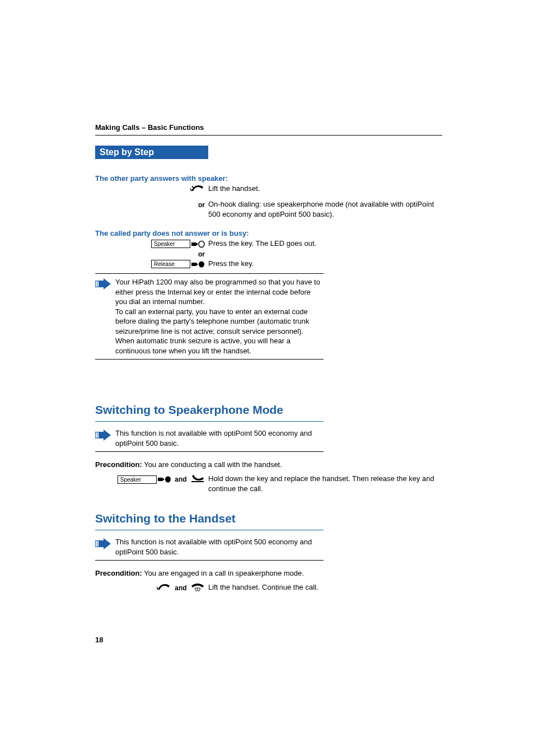  Describe the element at coordinates (202, 205) in the screenshot. I see `or-label-1: or` at that location.